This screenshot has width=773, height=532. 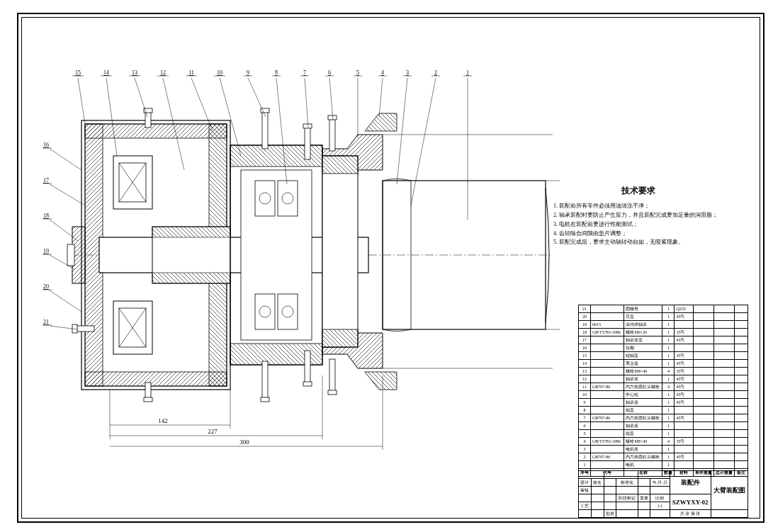 I want to click on title-block: 装配件 大臂装配图 设计签名 标准化年.月.日 审核 阶段标记 质量 比例 SZ…, so click(x=663, y=494).